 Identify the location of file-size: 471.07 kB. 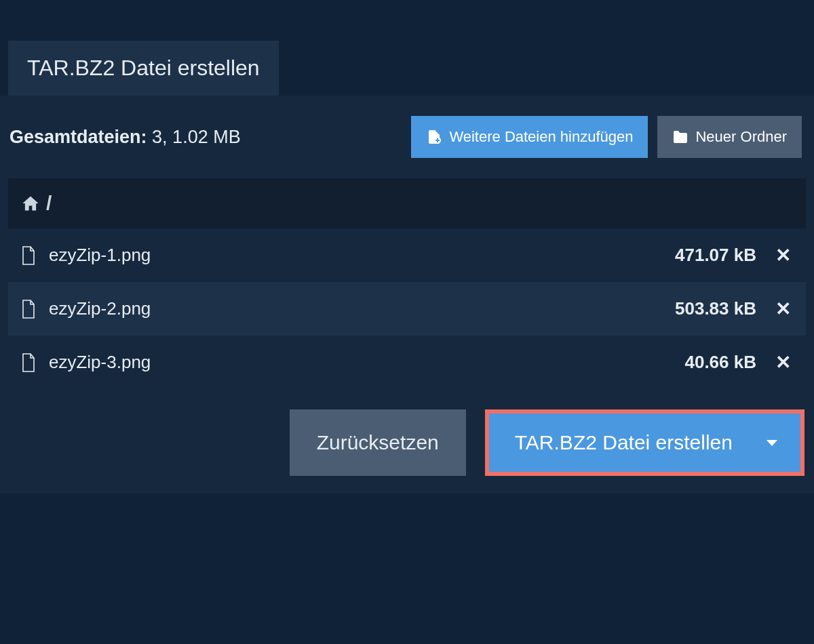
(716, 255).